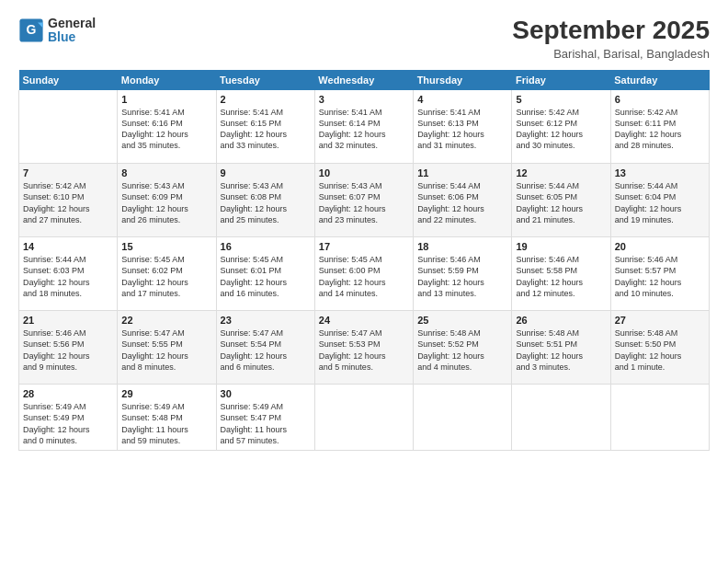 This screenshot has width=728, height=563. I want to click on table-row: 22Sunrise: 5:47 AMSunset: 5:55 PMDayligh…, so click(167, 348).